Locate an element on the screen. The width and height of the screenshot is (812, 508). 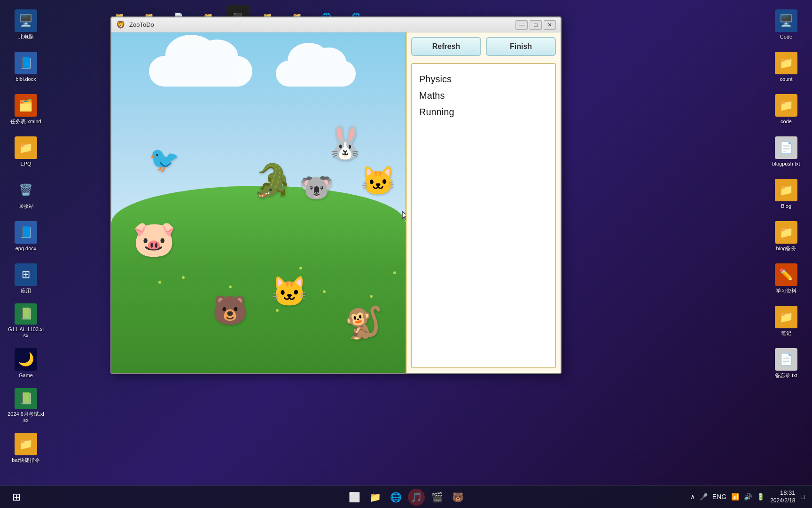
desktop-icon-bibi: 📘 bibi.docx is located at coordinates (26, 67).